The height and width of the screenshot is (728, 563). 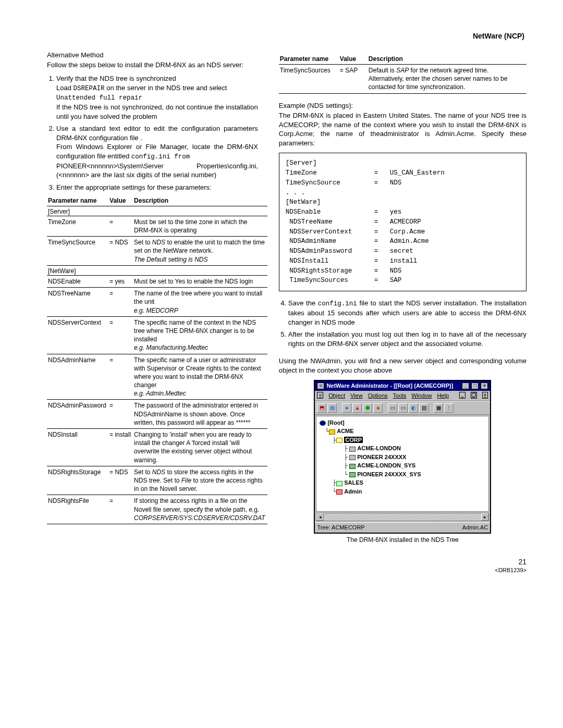 What do you see at coordinates (200, 518) in the screenshot?
I see `desc-italic: CORPSERVER/SYS:CDSERVER/CDSRV.DAT` at bounding box center [200, 518].